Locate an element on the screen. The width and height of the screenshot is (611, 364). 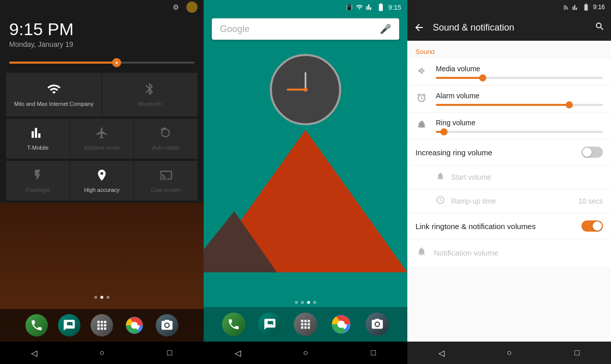
wifi-label: Milo and Max Internet Company is located at coordinates (54, 104).